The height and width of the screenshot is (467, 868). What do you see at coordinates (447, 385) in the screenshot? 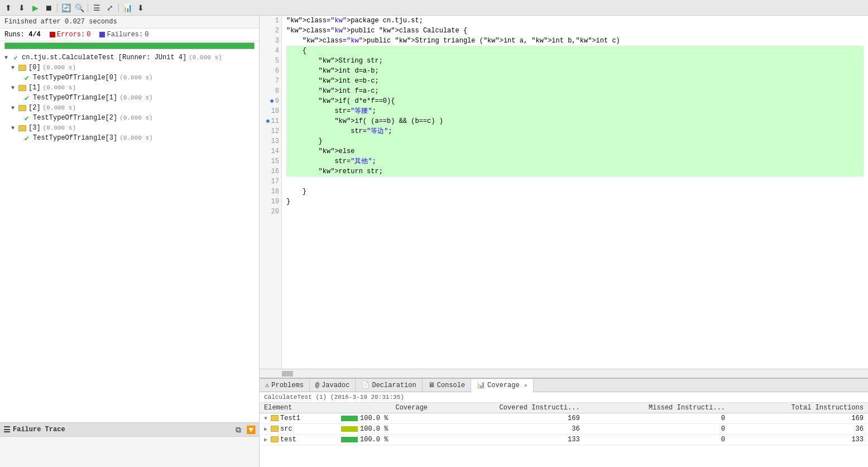
I see `tab-console: 🖥 Console` at bounding box center [447, 385].